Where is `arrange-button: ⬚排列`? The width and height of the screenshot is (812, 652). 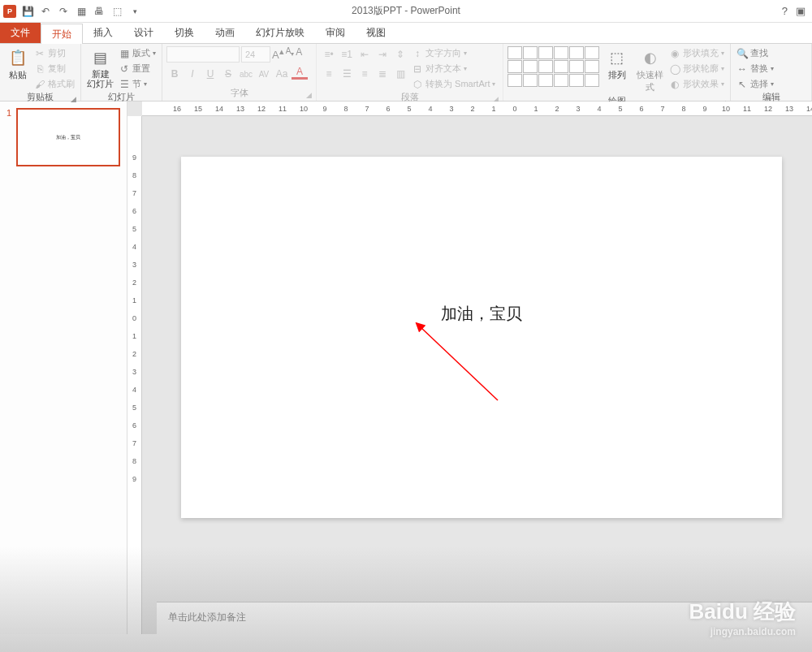
arrange-button: ⬚排列 is located at coordinates (617, 65).